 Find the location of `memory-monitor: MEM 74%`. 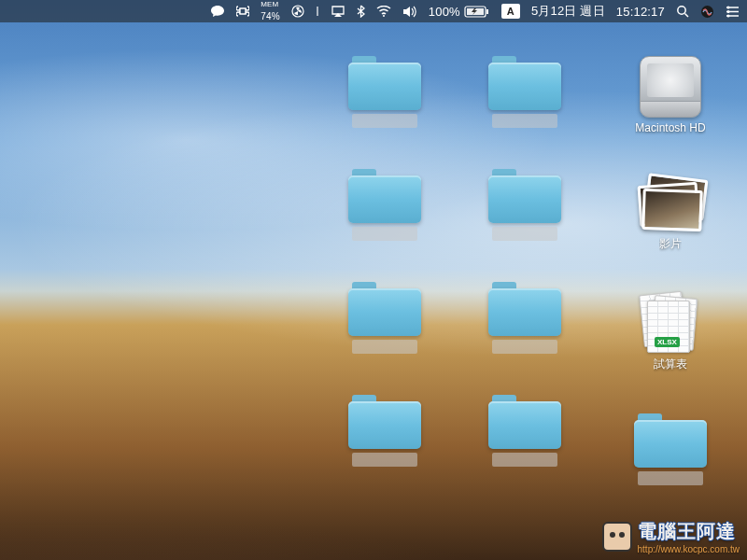

memory-monitor: MEM 74% is located at coordinates (271, 11).